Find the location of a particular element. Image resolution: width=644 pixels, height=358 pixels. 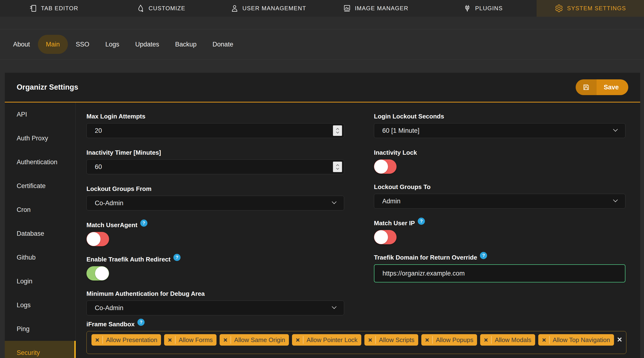

save-button: Save is located at coordinates (602, 87).